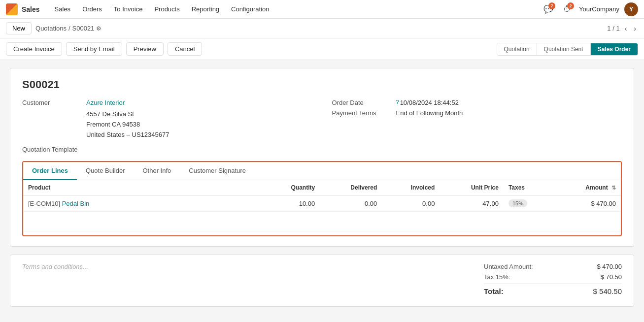  What do you see at coordinates (528, 204) in the screenshot?
I see `taxes-cell: 15%` at bounding box center [528, 204].